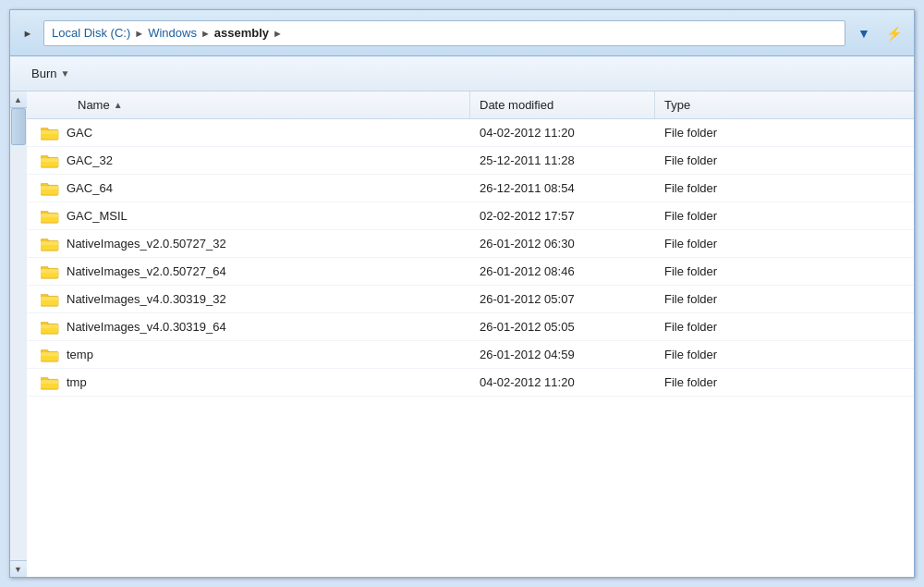  What do you see at coordinates (470, 327) in the screenshot?
I see `table-row: NativeImages_v4.0.30319_64 26-01-2012 05…` at bounding box center [470, 327].